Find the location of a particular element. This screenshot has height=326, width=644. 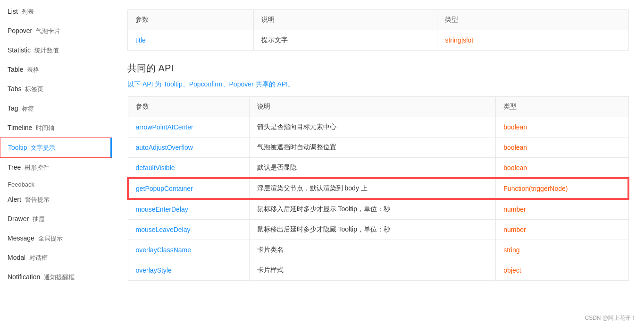

param-cell: arrowPointAtCenter is located at coordinates (189, 128).